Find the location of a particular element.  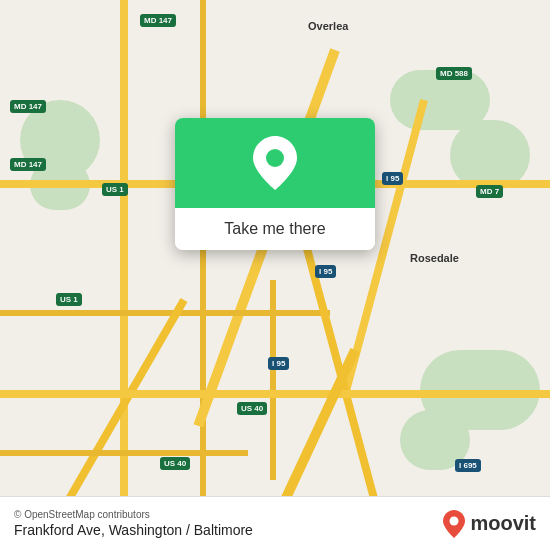

shield-md7: MD 7 is located at coordinates (490, 192).